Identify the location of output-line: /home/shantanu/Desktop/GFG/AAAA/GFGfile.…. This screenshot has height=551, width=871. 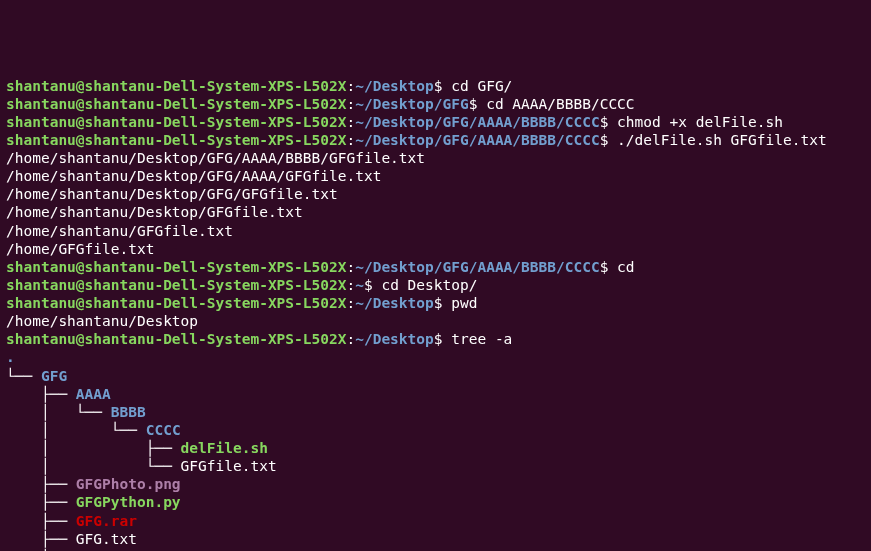
(436, 176).